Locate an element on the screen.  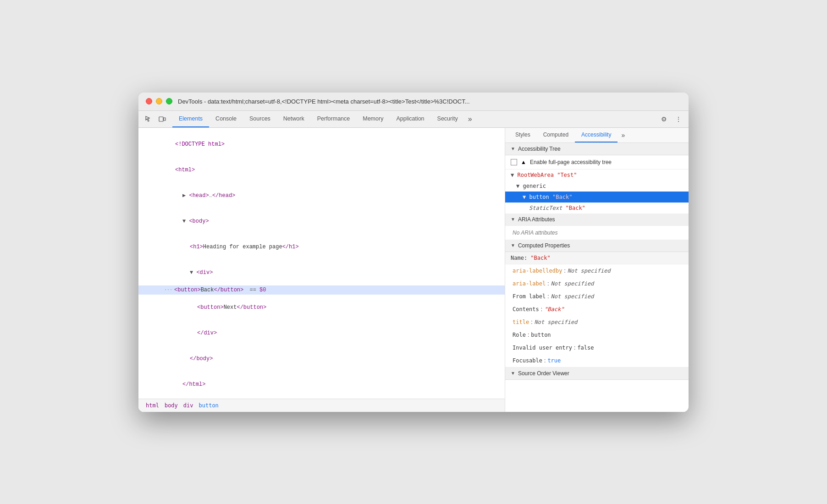
prop-invalid-user-entry: Invalid user entry : false is located at coordinates (597, 348).